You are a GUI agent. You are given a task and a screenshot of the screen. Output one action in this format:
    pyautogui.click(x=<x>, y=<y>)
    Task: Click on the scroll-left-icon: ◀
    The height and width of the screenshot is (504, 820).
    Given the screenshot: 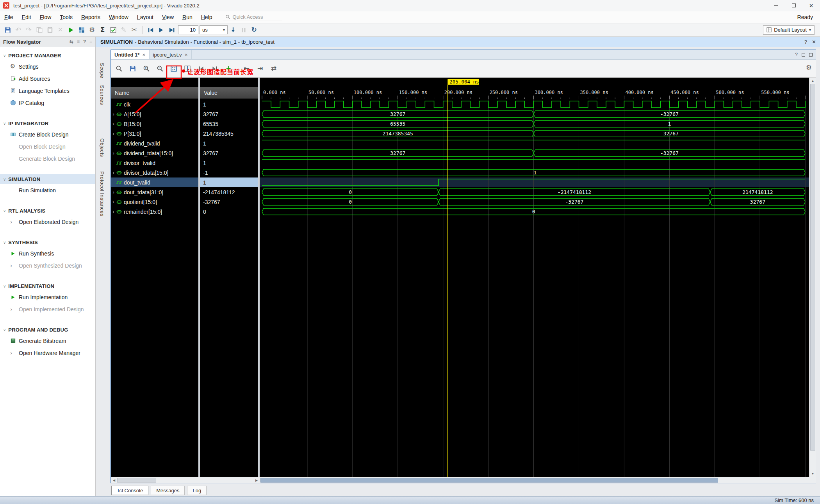 What is the action you would take?
    pyautogui.click(x=114, y=480)
    